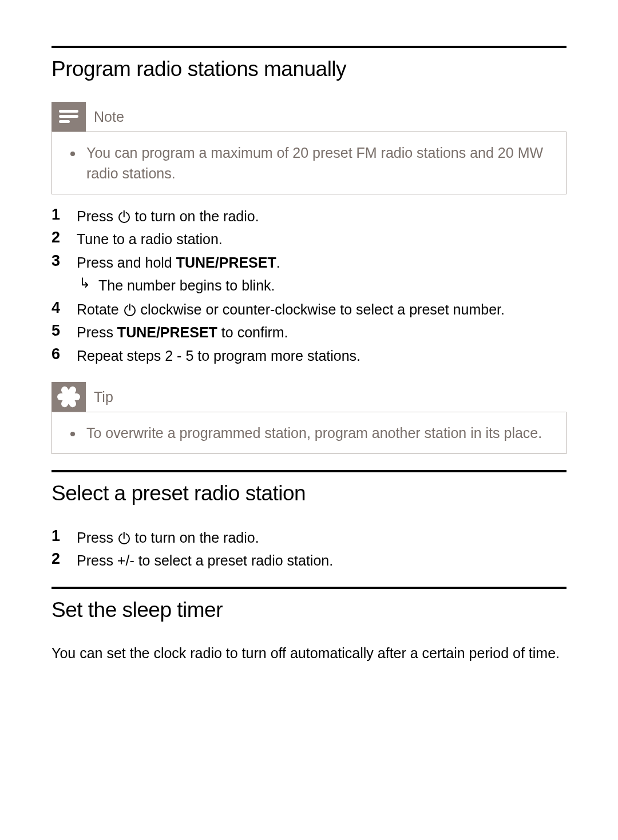 The width and height of the screenshot is (618, 840). I want to click on tip-callout-body: To overwrite a programmed station, progr…, so click(309, 433).